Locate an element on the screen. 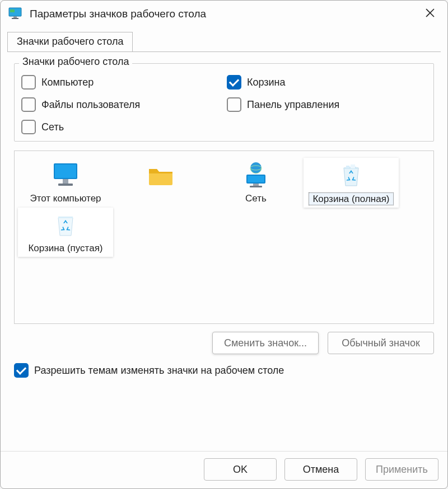 The width and height of the screenshot is (448, 489). checkbox-recycle-bin: Корзина is located at coordinates (327, 82).